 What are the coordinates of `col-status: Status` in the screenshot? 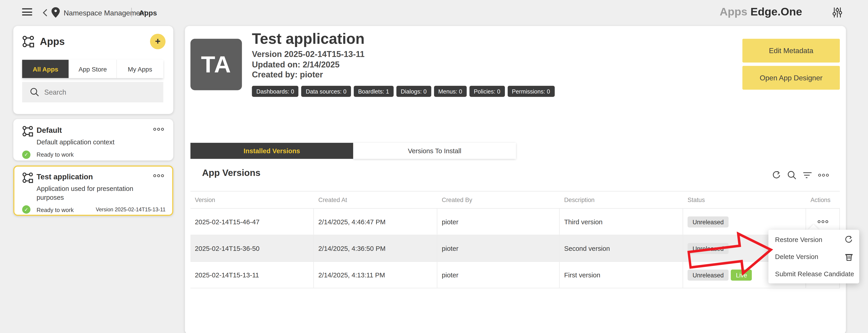 It's located at (745, 200).